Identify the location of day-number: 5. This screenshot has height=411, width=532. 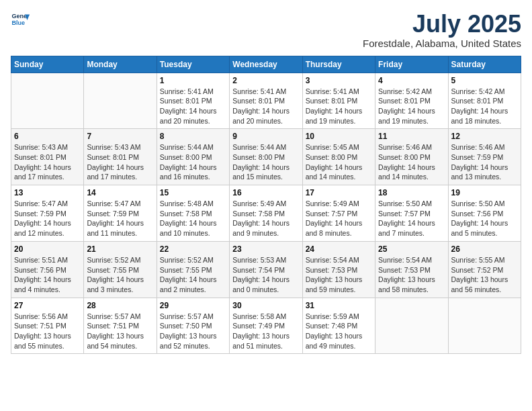
(485, 81).